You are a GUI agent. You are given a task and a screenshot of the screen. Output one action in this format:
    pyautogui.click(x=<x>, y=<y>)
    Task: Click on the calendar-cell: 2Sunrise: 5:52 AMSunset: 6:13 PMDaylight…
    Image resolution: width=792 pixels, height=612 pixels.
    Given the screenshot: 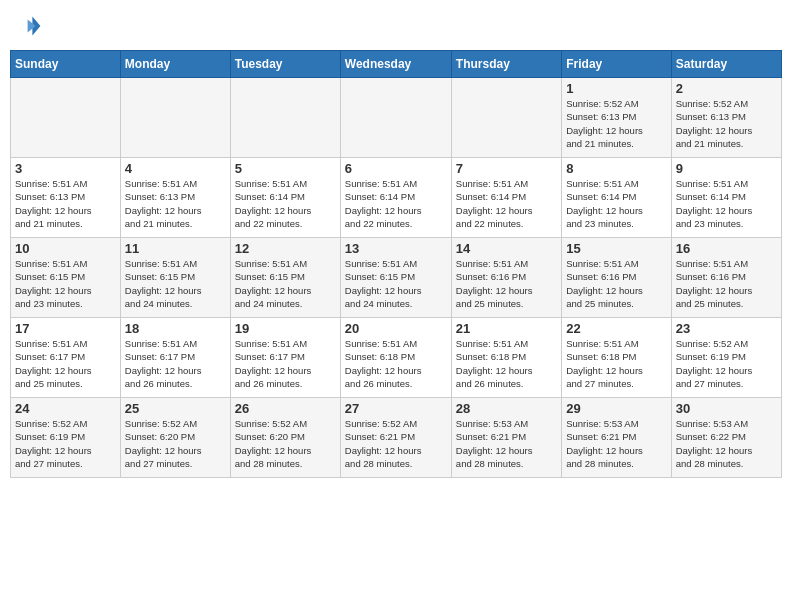 What is the action you would take?
    pyautogui.click(x=726, y=118)
    